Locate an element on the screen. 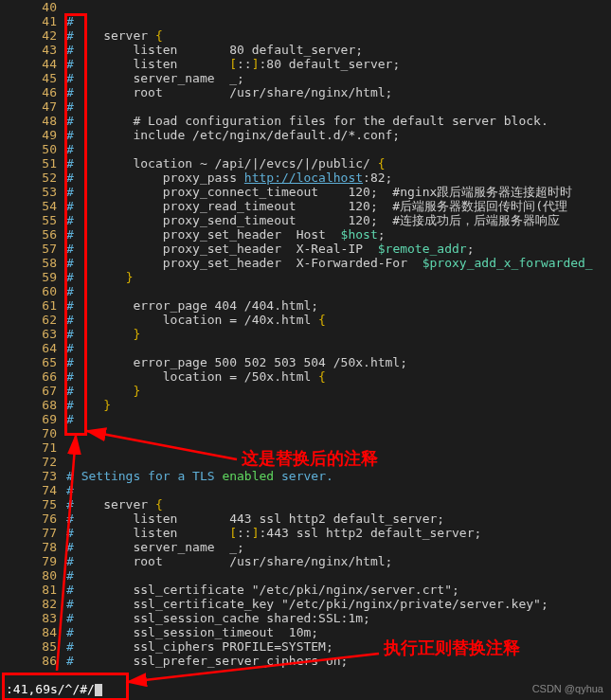 The height and width of the screenshot is (700, 611). line-number: 73 is located at coordinates (33, 476).